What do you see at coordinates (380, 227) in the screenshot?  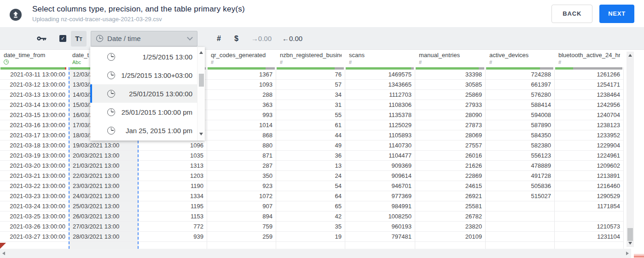 I see `table-cell: 960193` at bounding box center [380, 227].